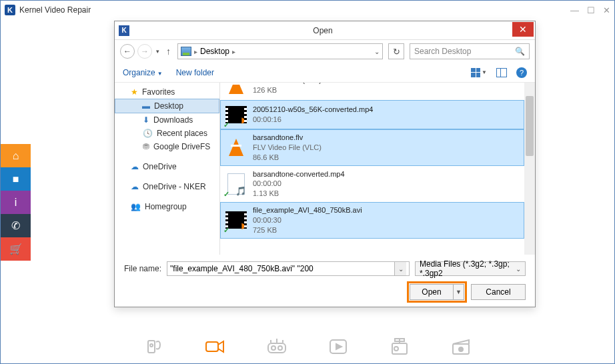  Describe the element at coordinates (10, 10) in the screenshot. I see `app-icon: K` at that location.